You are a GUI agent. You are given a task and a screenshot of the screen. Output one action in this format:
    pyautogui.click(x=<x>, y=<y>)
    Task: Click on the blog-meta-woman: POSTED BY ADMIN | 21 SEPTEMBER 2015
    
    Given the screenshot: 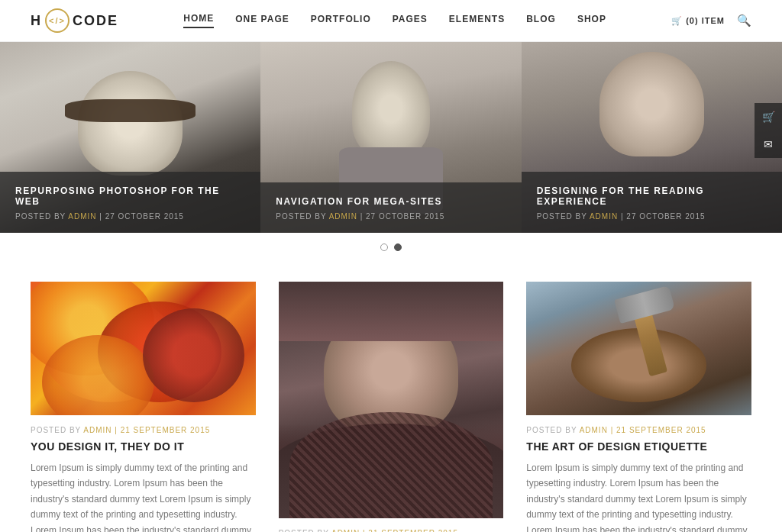 What is the action you would take?
    pyautogui.click(x=391, y=530)
    